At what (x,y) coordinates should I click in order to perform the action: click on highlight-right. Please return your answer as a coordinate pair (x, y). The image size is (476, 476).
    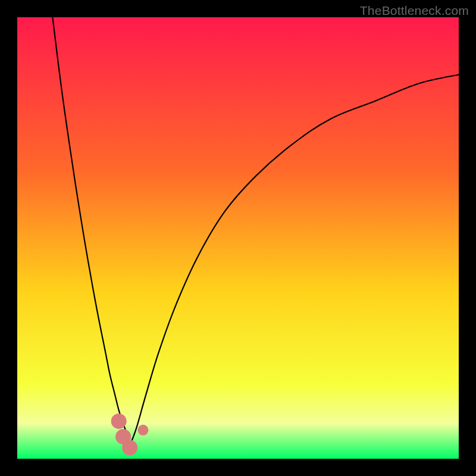
    Looking at the image, I should click on (143, 430).